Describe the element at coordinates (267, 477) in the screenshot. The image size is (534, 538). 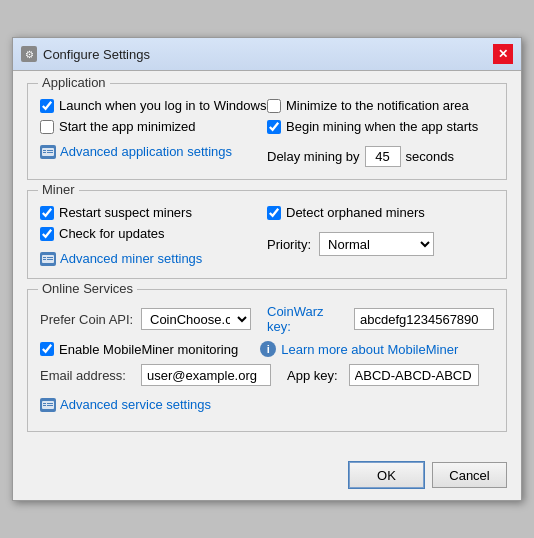
I see `bottom-buttons: OK Cancel` at that location.